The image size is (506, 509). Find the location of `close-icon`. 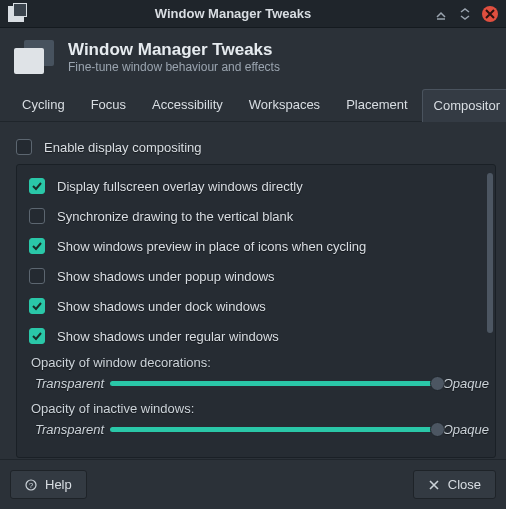

close-icon is located at coordinates (434, 485).